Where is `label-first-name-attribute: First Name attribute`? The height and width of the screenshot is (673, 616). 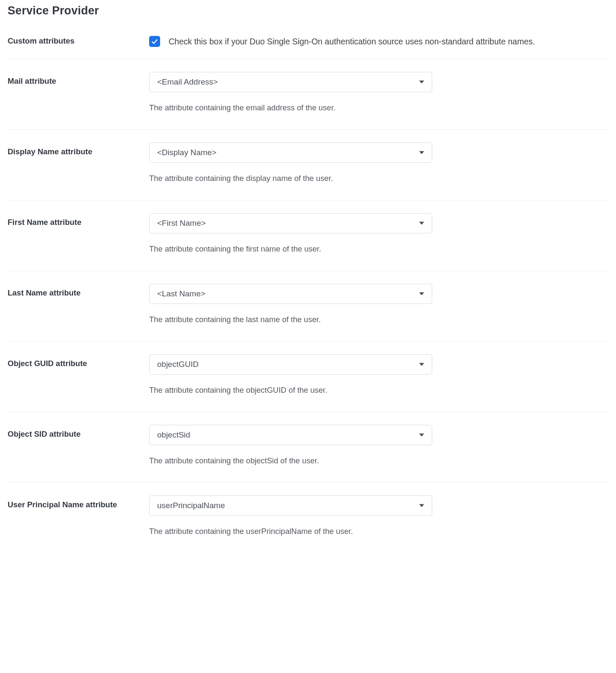
label-first-name-attribute: First Name attribute is located at coordinates (79, 220).